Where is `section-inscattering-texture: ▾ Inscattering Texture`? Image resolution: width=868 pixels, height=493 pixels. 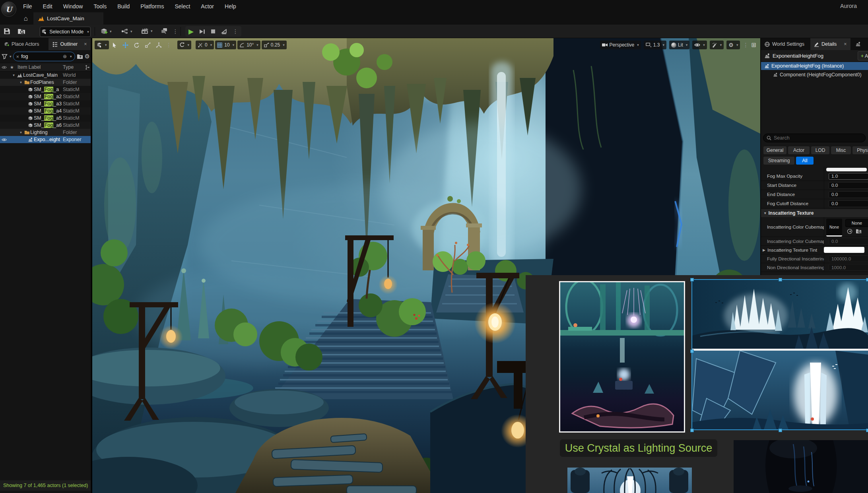
section-inscattering-texture: ▾ Inscattering Texture is located at coordinates (814, 213).